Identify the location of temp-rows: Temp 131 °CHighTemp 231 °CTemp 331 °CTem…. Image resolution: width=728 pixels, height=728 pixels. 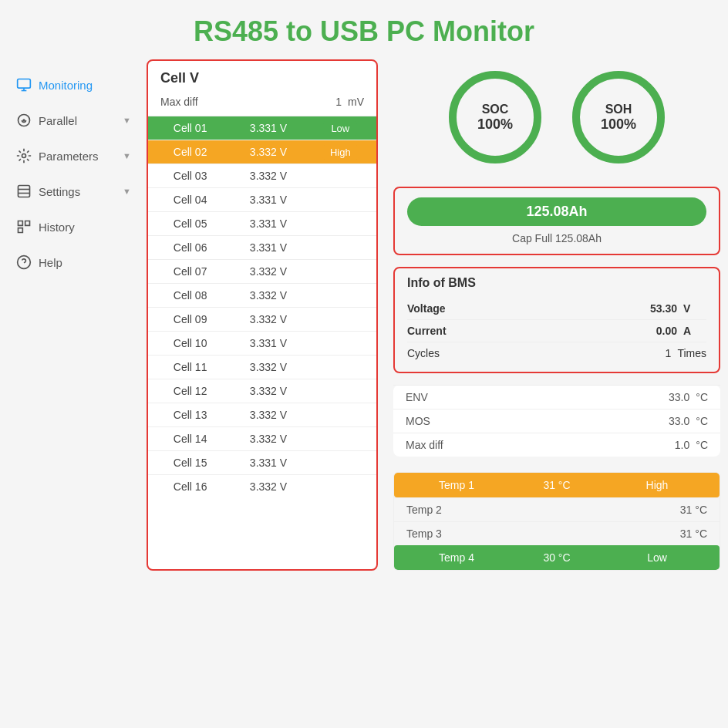
(557, 521).